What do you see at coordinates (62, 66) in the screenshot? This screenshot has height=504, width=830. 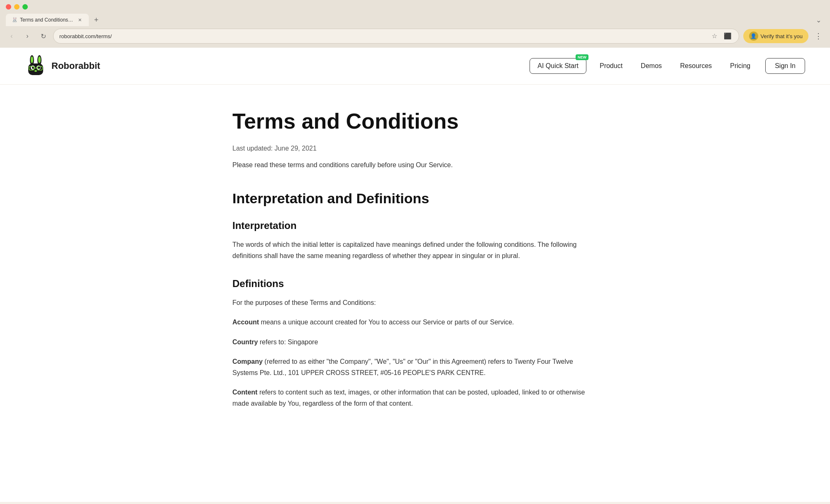 I see `logo-area: Roborabbit` at bounding box center [62, 66].